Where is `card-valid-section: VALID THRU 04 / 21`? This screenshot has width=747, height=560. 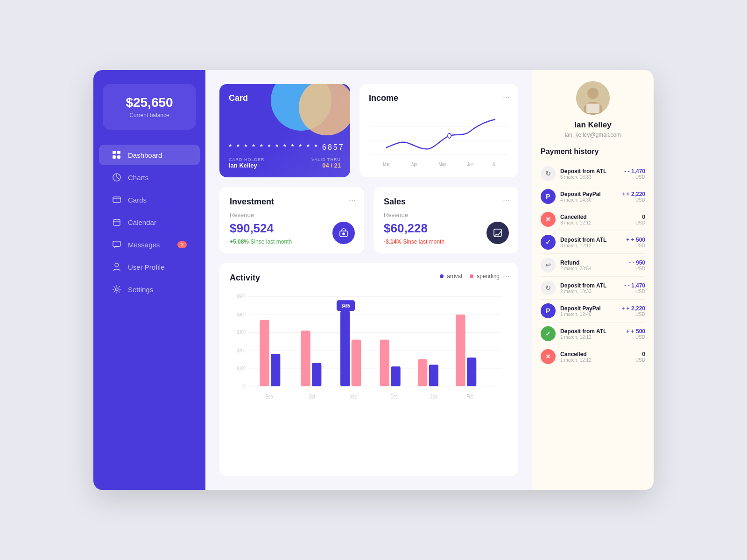 card-valid-section: VALID THRU 04 / 21 is located at coordinates (326, 163).